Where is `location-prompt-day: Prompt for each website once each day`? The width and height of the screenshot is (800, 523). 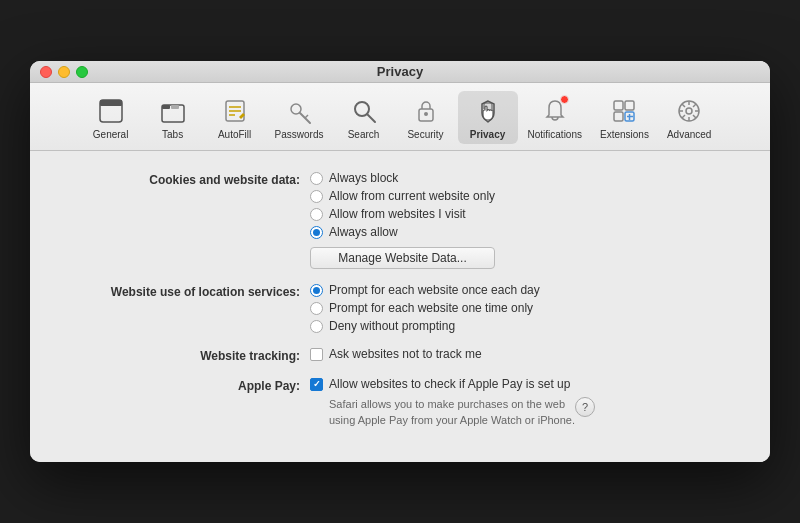 location-prompt-day: Prompt for each website once each day is located at coordinates (425, 290).